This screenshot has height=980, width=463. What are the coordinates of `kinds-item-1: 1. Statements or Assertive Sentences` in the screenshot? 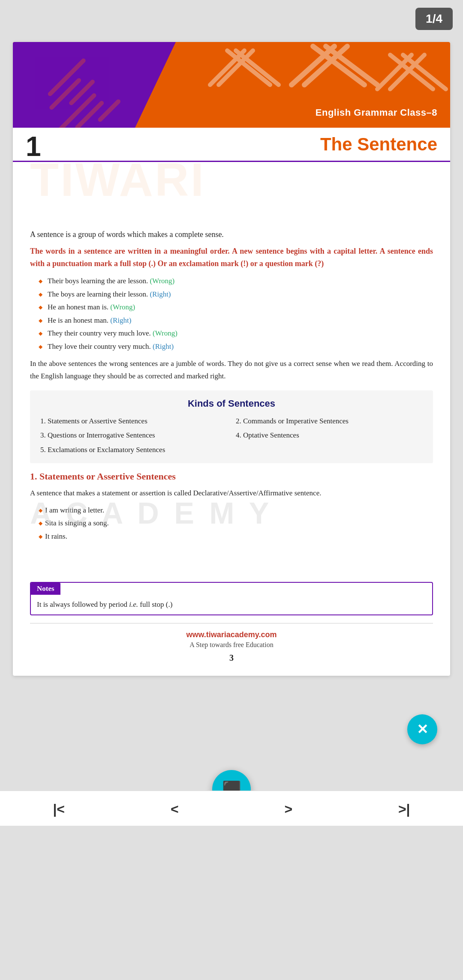 It's located at (134, 421).